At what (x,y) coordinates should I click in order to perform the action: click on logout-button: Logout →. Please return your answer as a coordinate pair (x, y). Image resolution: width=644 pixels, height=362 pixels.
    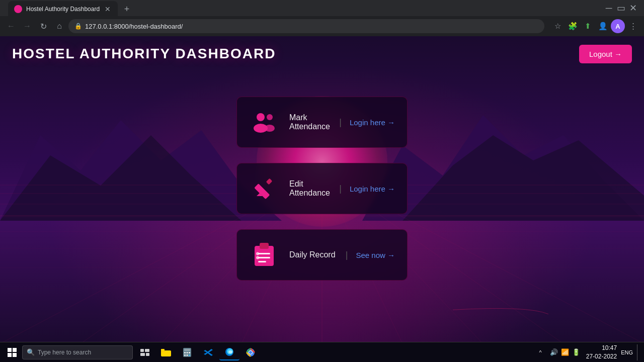
    Looking at the image, I should click on (606, 54).